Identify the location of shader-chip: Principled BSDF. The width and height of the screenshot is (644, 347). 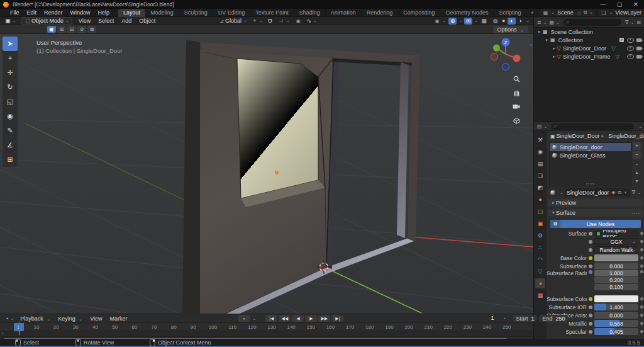
(616, 233).